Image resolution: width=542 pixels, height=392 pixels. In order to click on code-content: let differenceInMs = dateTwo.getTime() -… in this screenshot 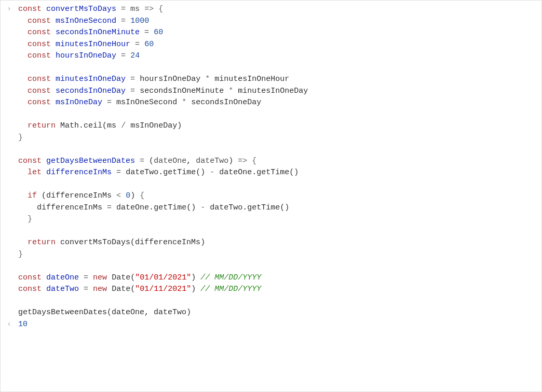, I will do `click(280, 173)`.